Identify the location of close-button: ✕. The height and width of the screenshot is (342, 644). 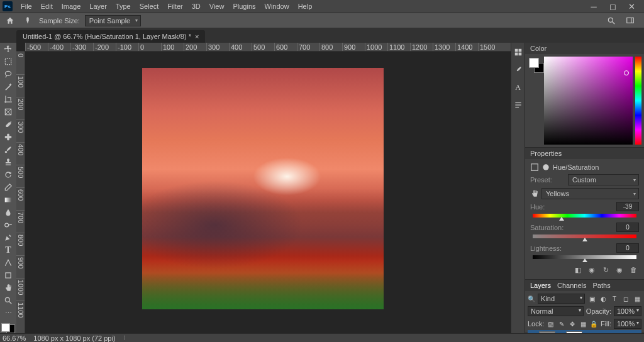
(631, 6).